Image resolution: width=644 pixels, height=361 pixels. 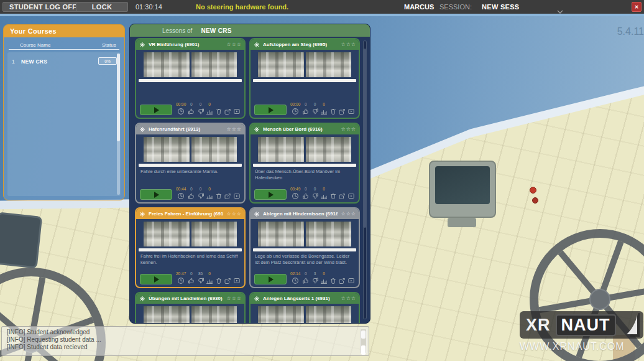 What do you see at coordinates (351, 111) in the screenshot?
I see `open-icon` at bounding box center [351, 111].